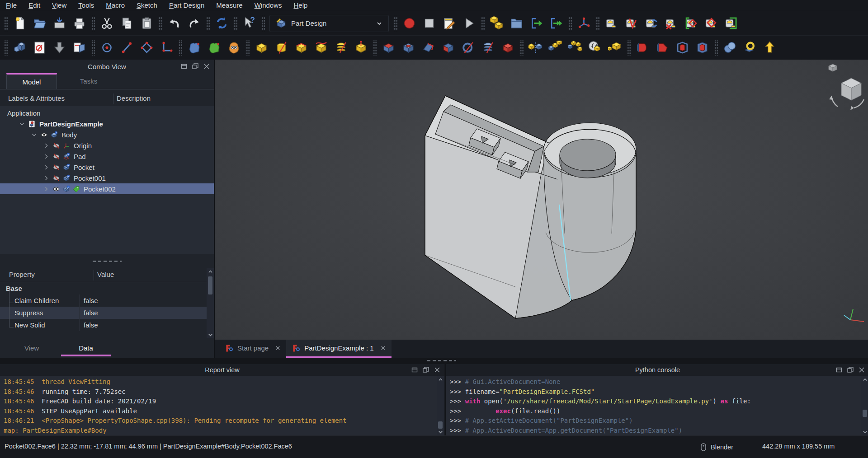 The image size is (868, 458). I want to click on expander-open-icon, so click(34, 135).